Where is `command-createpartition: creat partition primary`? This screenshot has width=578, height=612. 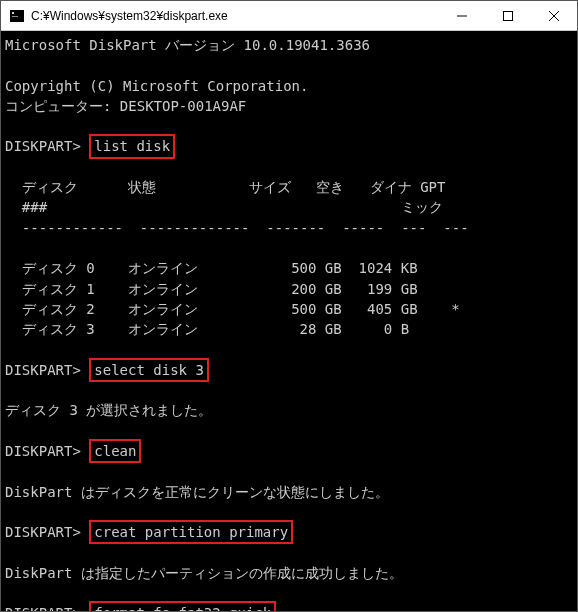 command-createpartition: creat partition primary is located at coordinates (191, 532).